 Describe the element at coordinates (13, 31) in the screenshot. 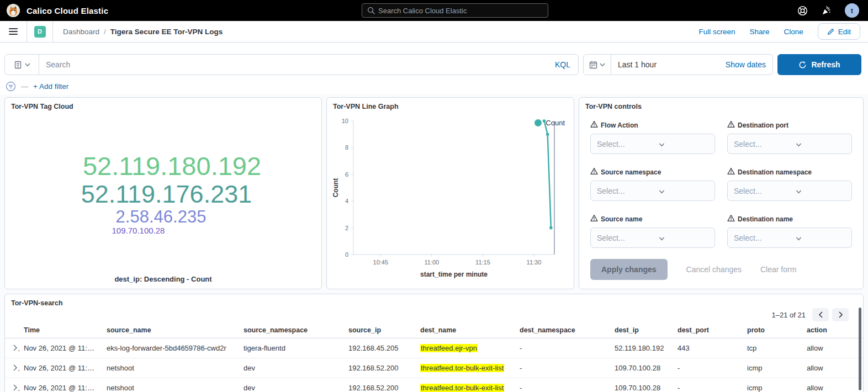

I see `menu-toggle-button` at that location.